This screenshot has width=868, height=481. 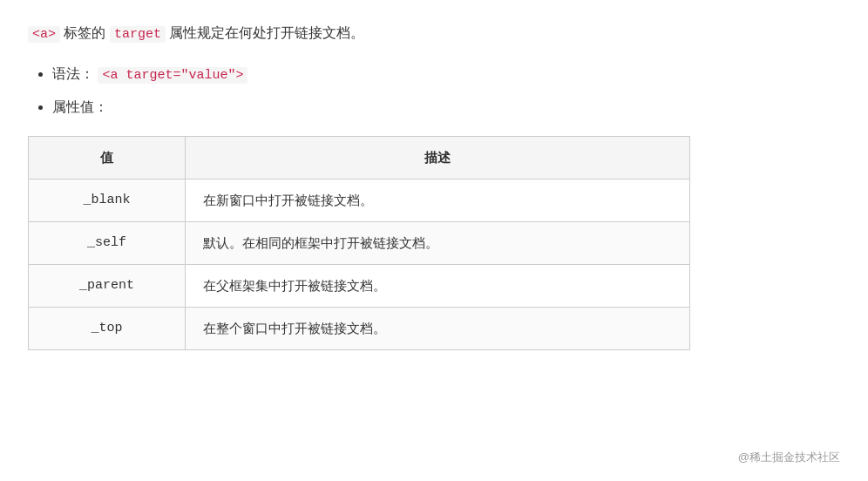 What do you see at coordinates (107, 159) in the screenshot?
I see `col-header-value: 值` at bounding box center [107, 159].